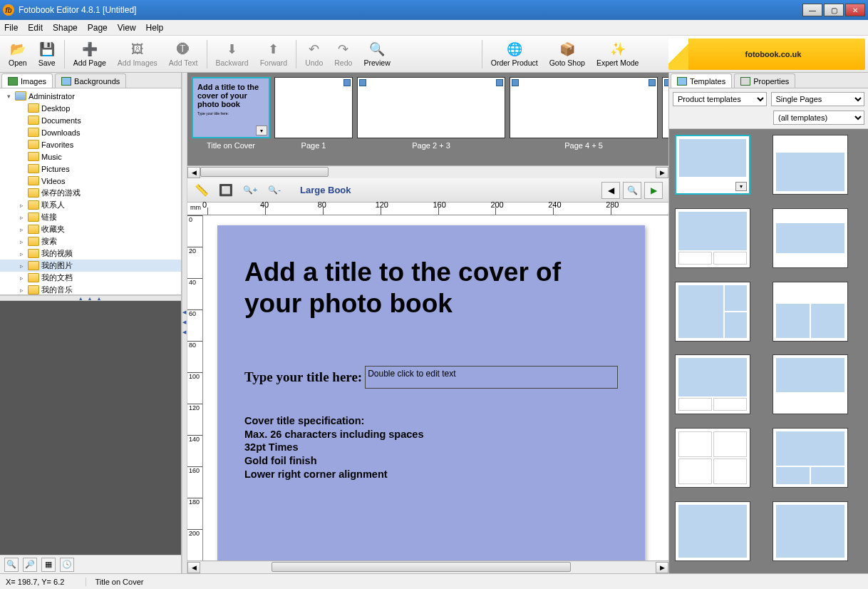  Describe the element at coordinates (67, 565) in the screenshot. I see `refresh-button: 🕓` at that location.